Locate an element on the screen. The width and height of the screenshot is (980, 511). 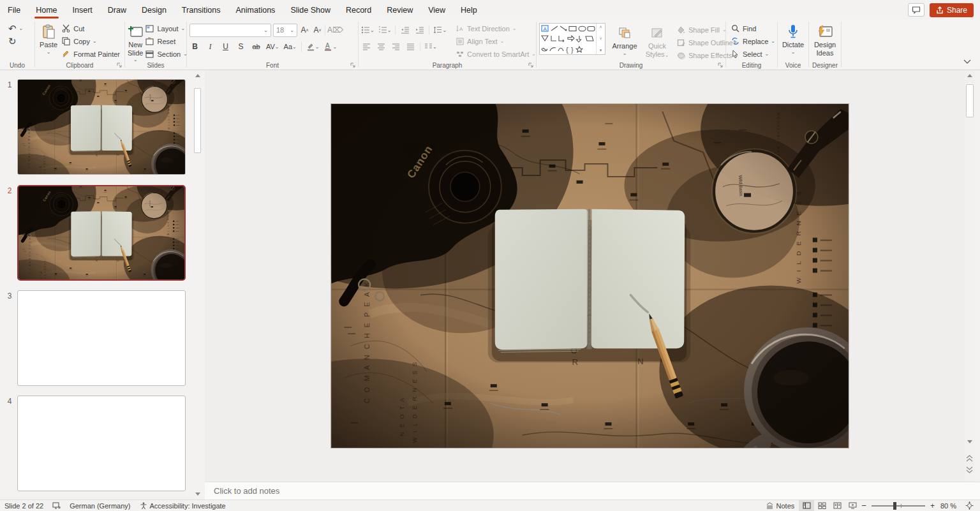
arrange-button: Arrange ⌄ is located at coordinates (625, 42).